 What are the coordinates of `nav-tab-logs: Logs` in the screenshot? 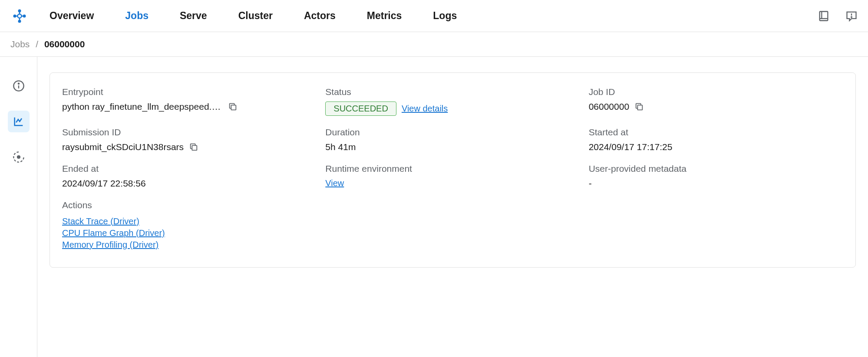 It's located at (445, 16).